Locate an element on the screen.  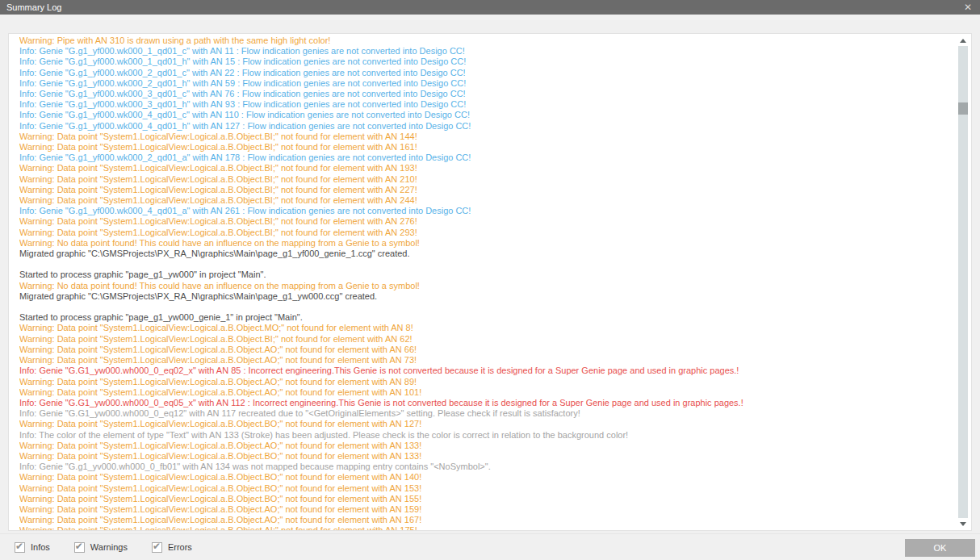
scrollbar-thumb is located at coordinates (963, 108).